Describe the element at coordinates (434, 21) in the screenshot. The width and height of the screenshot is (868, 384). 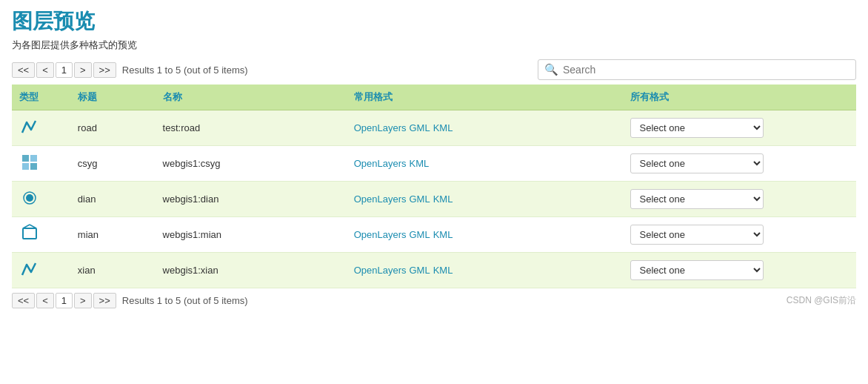
I see `page-title: 图层预览` at that location.